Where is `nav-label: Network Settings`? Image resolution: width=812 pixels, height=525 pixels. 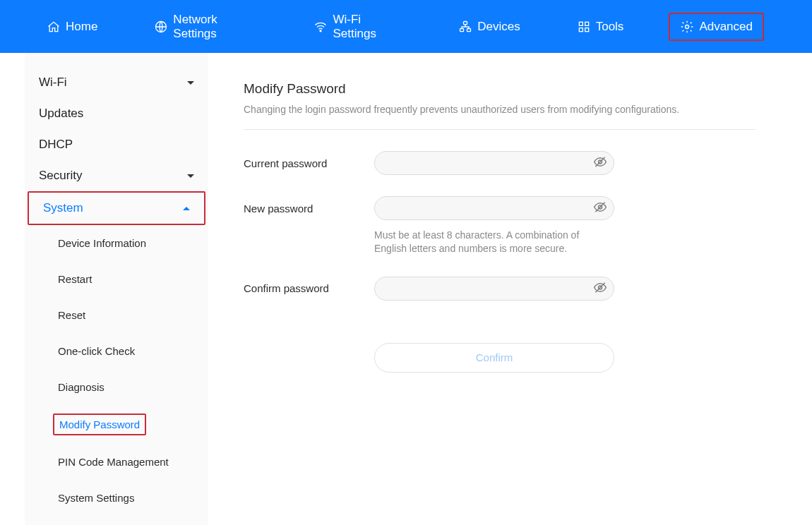
nav-label: Network Settings is located at coordinates (215, 27).